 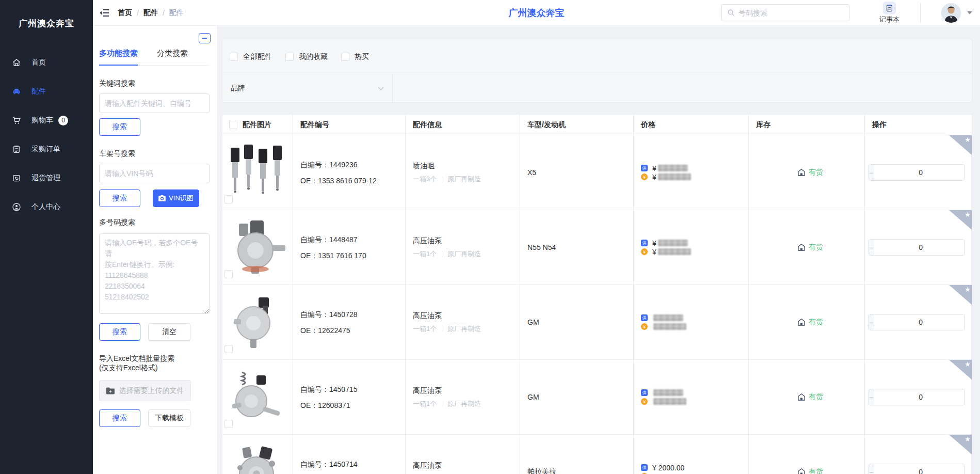 I want to click on home-icon, so click(x=17, y=62).